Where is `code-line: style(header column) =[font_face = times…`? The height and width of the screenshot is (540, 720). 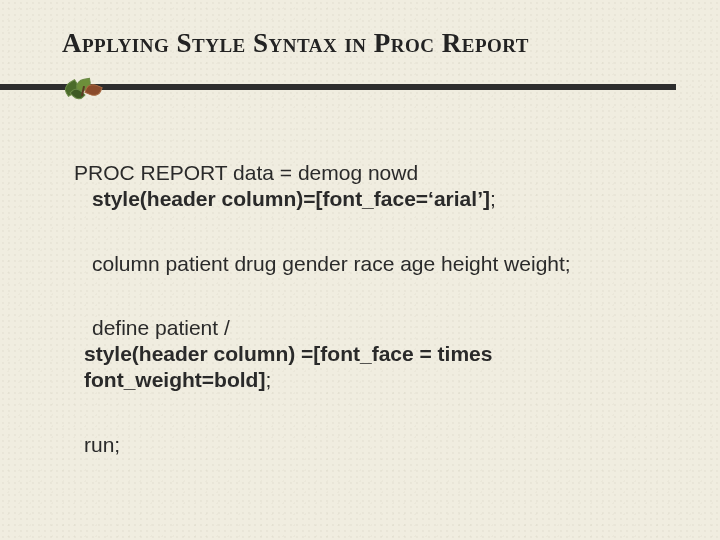
code-line: style(header column) =[font_face = times… is located at coordinates (367, 368).